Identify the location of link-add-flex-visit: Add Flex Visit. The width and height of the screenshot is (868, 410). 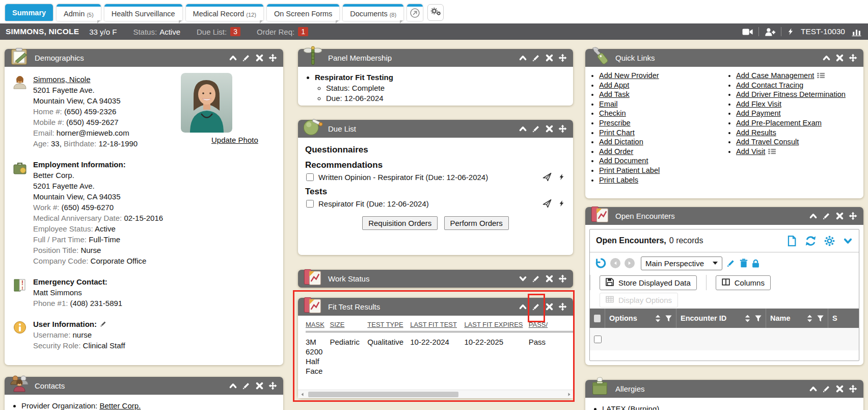
(759, 104).